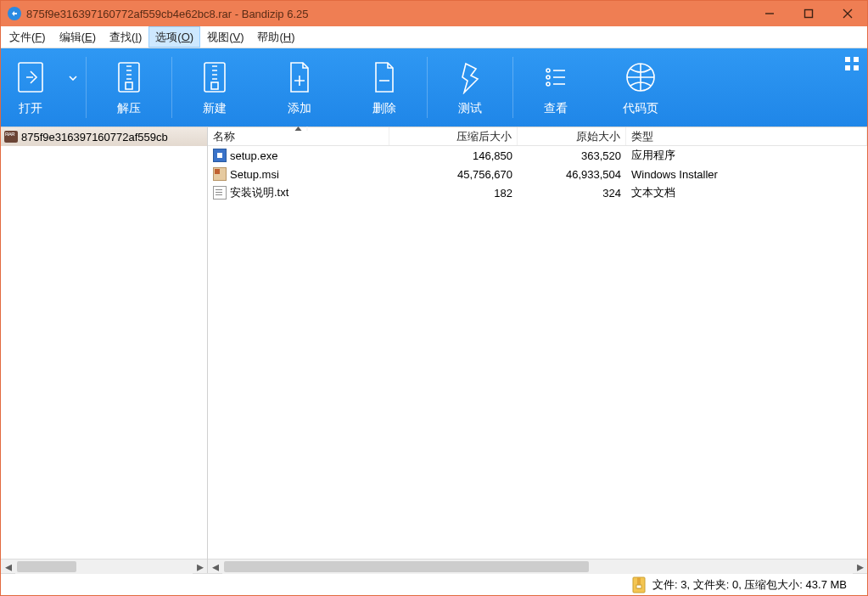 This screenshot has width=868, height=596. Describe the element at coordinates (538, 137) in the screenshot. I see `file-list-header: 名称 压缩后大小 原始大小 类型` at that location.